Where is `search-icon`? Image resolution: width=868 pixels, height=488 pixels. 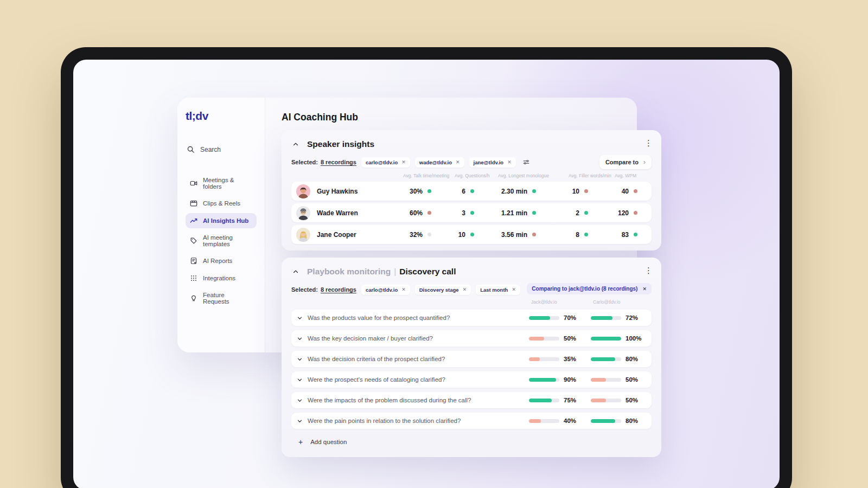 search-icon is located at coordinates (191, 150).